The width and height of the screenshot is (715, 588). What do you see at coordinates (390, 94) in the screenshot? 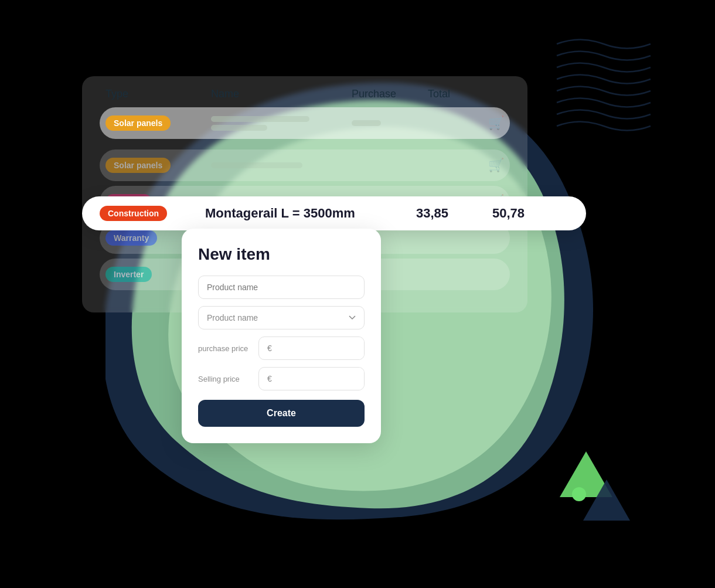
I see `col-purchase: Purchase` at bounding box center [390, 94].